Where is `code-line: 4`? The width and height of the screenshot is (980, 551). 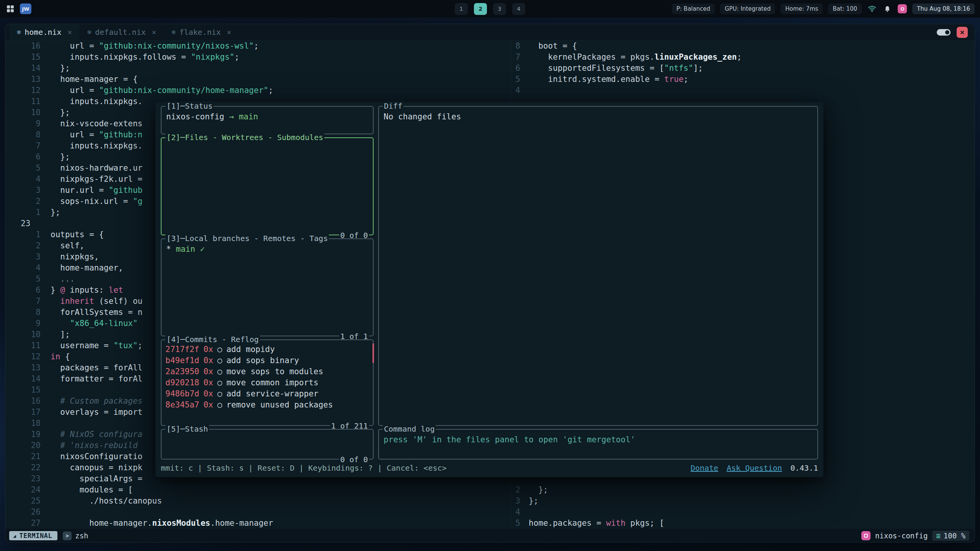 code-line: 4 is located at coordinates (743, 512).